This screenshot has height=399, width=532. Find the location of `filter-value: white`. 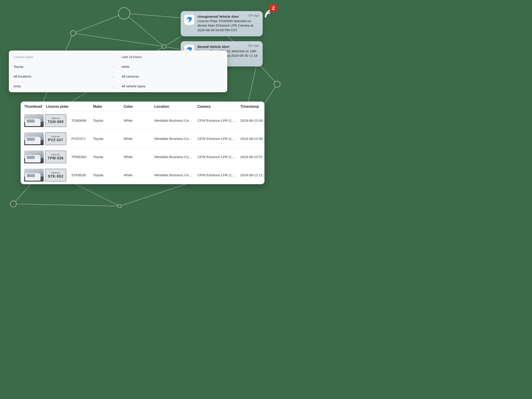

filter-value: white is located at coordinates (126, 67).